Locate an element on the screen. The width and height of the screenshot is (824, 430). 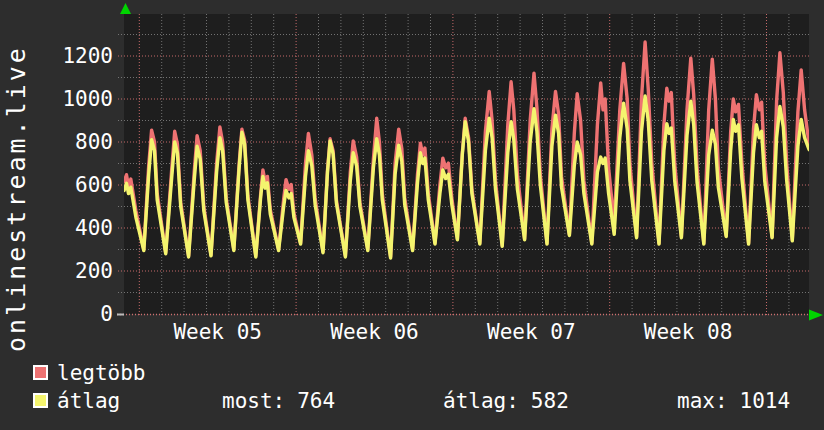
y-tick-label: 600 is located at coordinates (82, 185).